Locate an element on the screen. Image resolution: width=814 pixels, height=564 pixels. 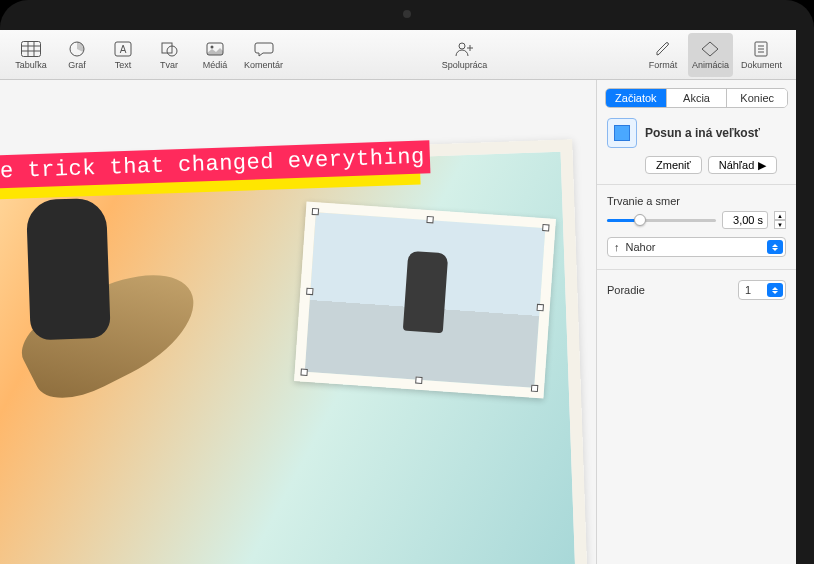
build-phase-tabs: Začiatok Akcia Koniec is located at coordinates (696, 98).